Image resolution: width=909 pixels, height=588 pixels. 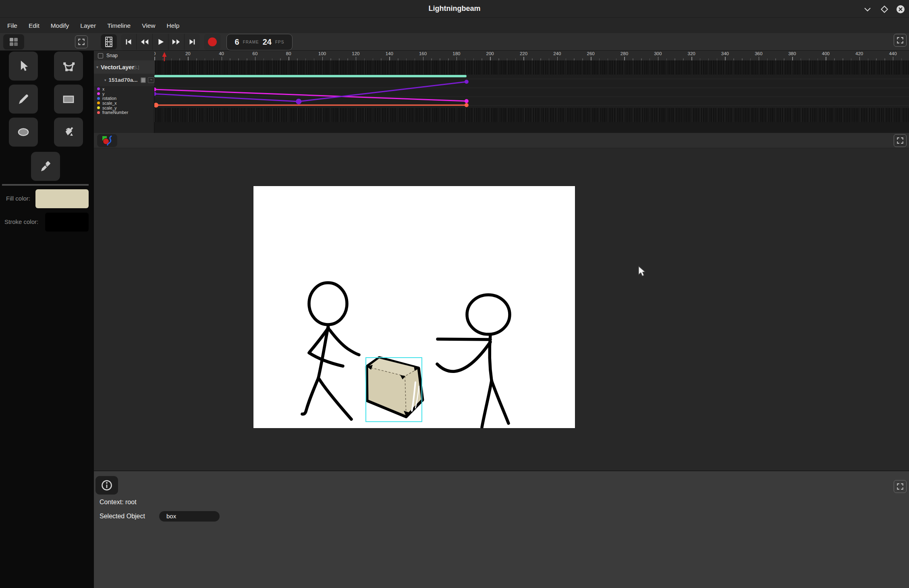 What do you see at coordinates (110, 98) in the screenshot?
I see `property-name: rotation` at bounding box center [110, 98].